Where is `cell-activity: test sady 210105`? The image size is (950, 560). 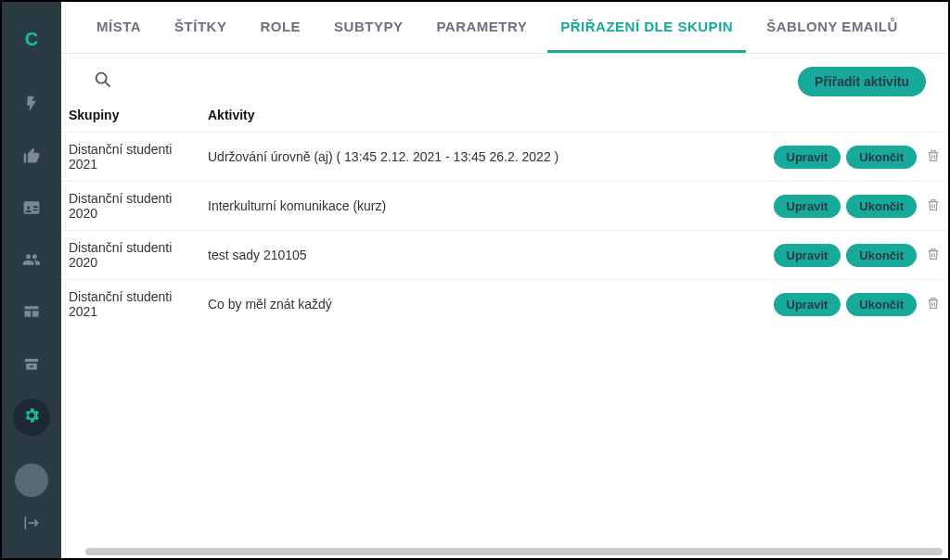 cell-activity: test sady 210105 is located at coordinates (481, 256).